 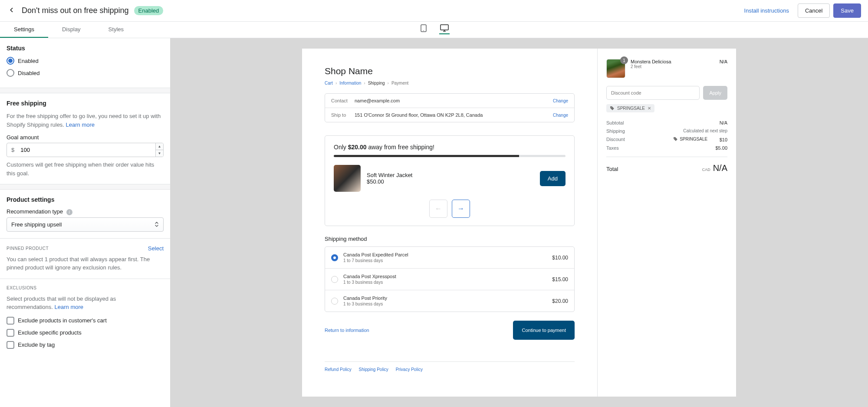 What do you see at coordinates (450, 279) in the screenshot?
I see `shipping-option: Canada Post Xpresspost1 to 3 business da…` at bounding box center [450, 279].